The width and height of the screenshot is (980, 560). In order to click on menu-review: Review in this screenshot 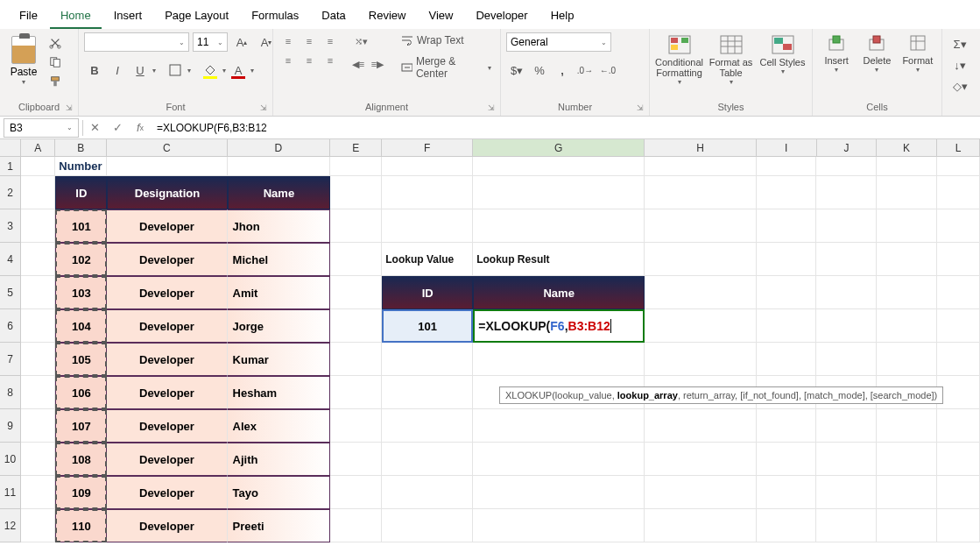, I will do `click(387, 16)`.